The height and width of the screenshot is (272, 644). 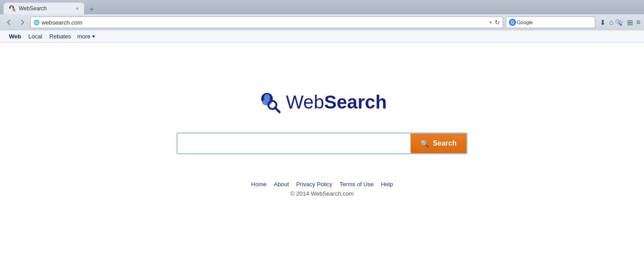 What do you see at coordinates (44, 8) in the screenshot?
I see `active-tab: WebSearch ×` at bounding box center [44, 8].